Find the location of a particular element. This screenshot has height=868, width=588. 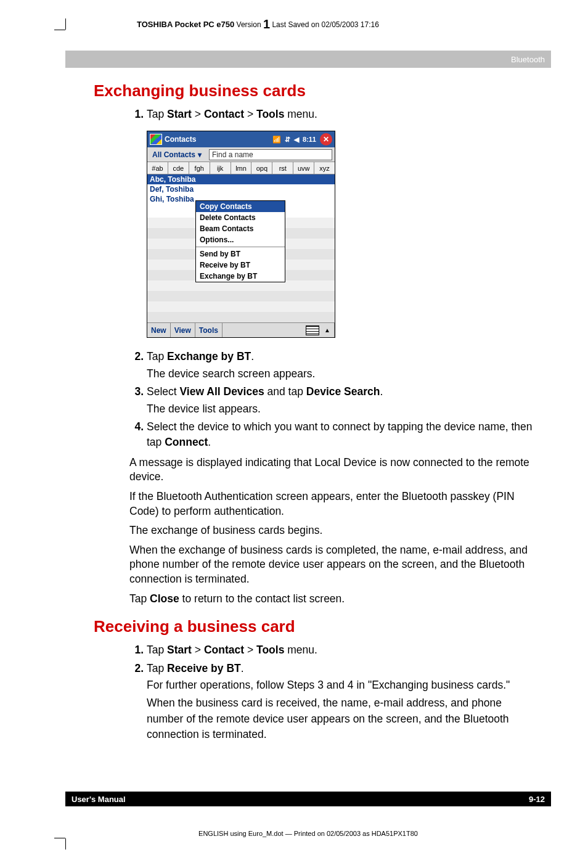

signal-icon: 📶 is located at coordinates (277, 139).